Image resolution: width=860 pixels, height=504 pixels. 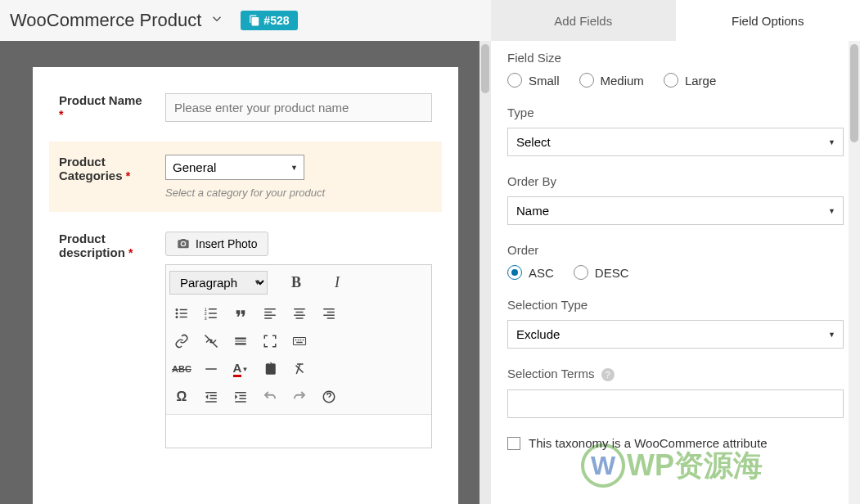 I want to click on link-icon, so click(x=182, y=341).